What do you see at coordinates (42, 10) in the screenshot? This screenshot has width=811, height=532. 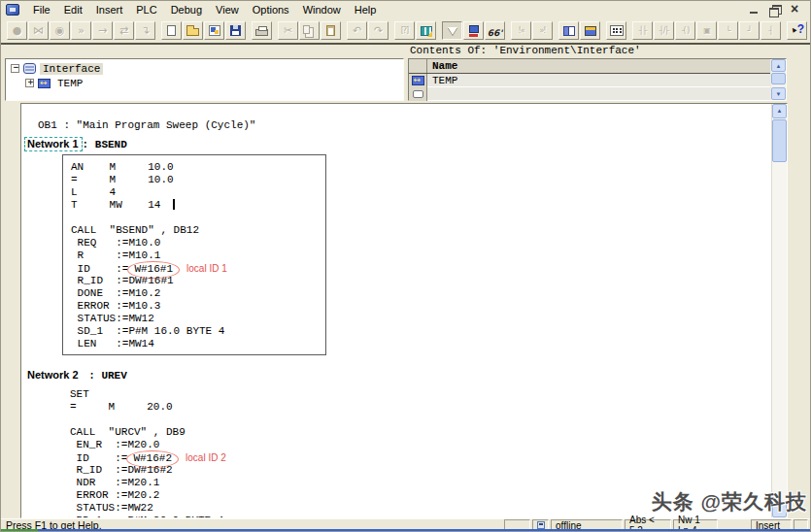 I see `menu-item-file: File` at bounding box center [42, 10].